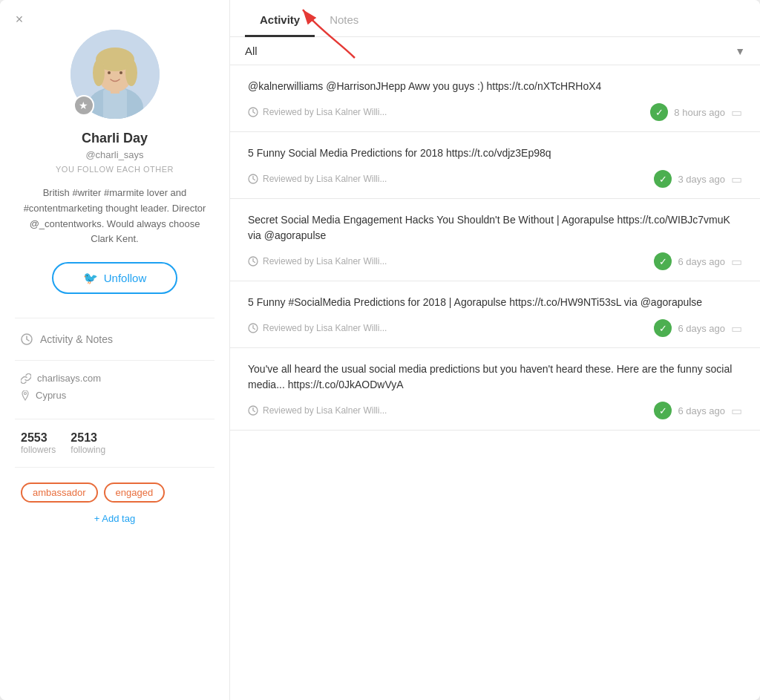 This screenshot has width=760, height=700. I want to click on activity-meta: Reviewed by Lisa Kalner Willi... ✓ 3 day…, so click(495, 179).